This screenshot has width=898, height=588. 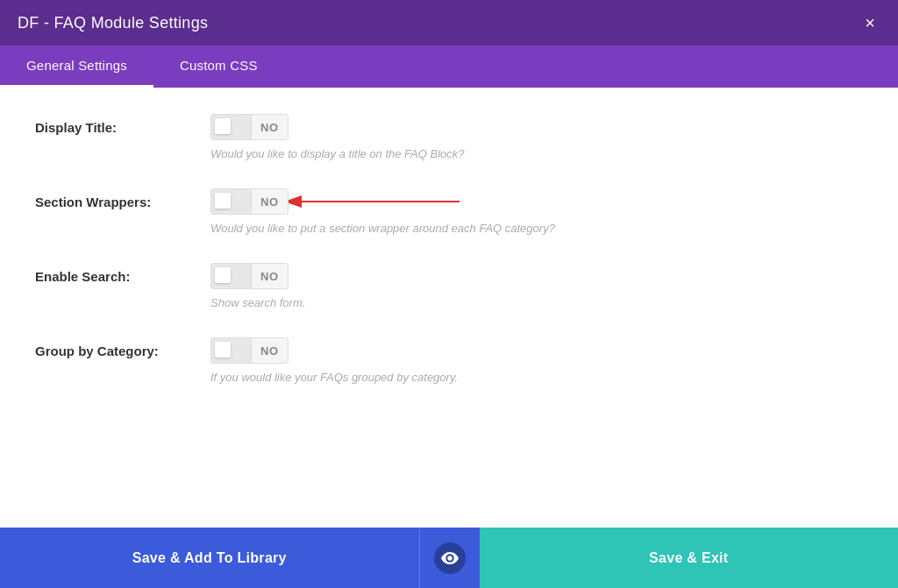 What do you see at coordinates (537, 228) in the screenshot?
I see `section-wrappers-hint: Would you like to put a section wrapper …` at bounding box center [537, 228].